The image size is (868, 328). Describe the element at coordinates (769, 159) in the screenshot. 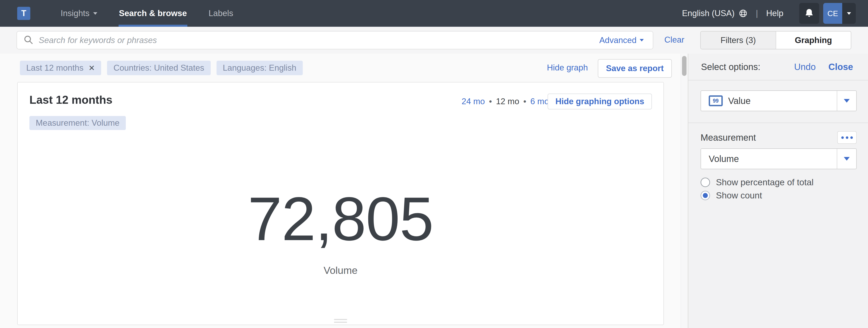

I see `measurement-select-body: Volume` at that location.